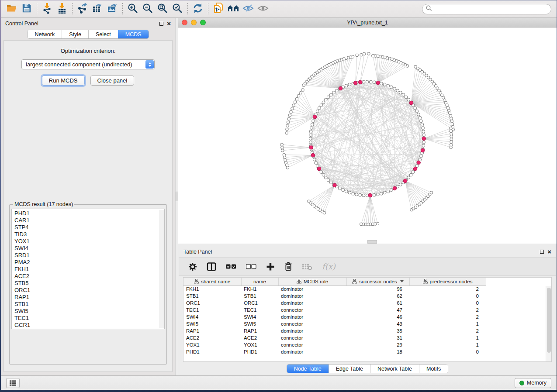  I want to click on import-network-button, so click(47, 9).